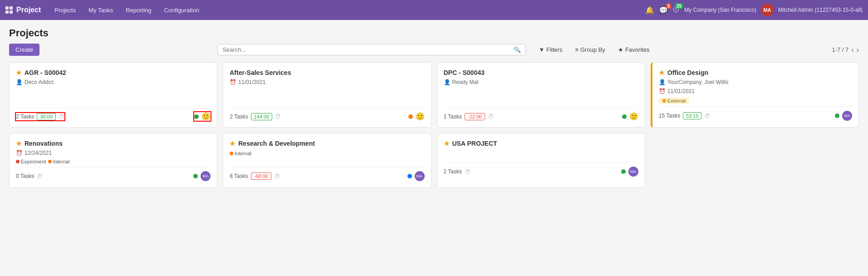  I want to click on tasks-count: 8 Tasks, so click(239, 176).